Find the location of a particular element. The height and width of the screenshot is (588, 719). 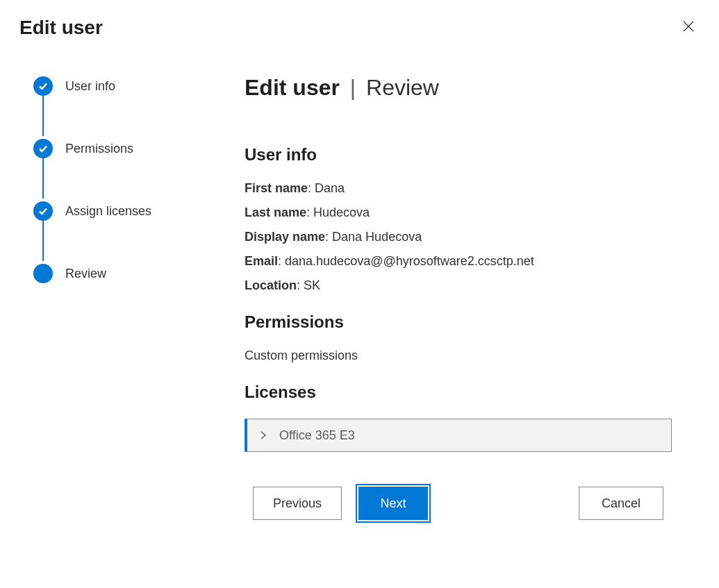

info-row-last-name: Last name: Hudecova is located at coordinates (472, 212).